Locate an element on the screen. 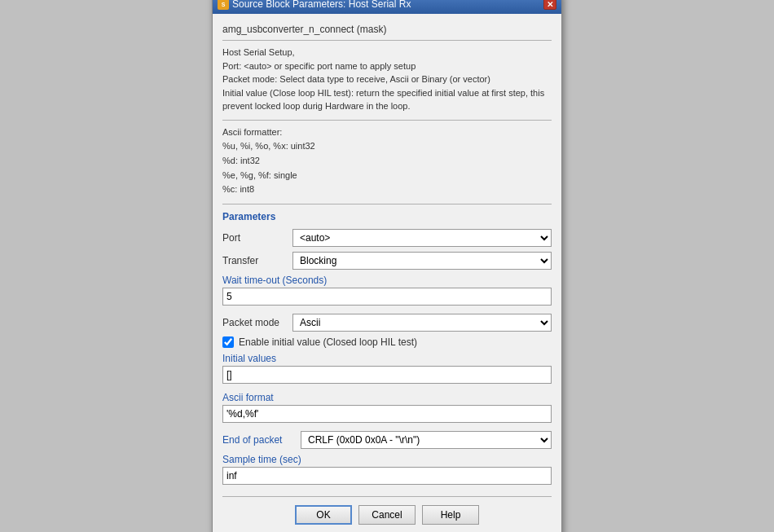  port-select: <auto> COM1 COM2 COM3 is located at coordinates (422, 238).